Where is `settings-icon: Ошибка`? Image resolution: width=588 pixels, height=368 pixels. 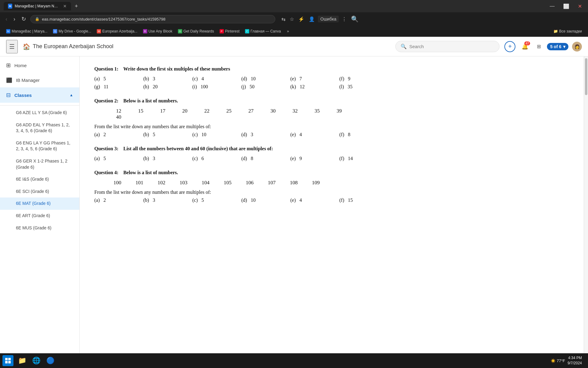 settings-icon: Ошибка is located at coordinates (328, 19).